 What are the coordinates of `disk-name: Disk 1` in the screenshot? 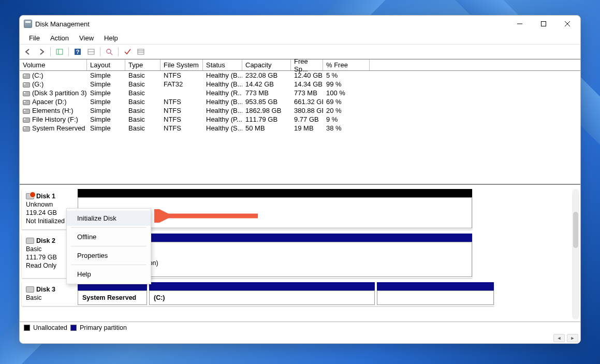 It's located at (46, 196).